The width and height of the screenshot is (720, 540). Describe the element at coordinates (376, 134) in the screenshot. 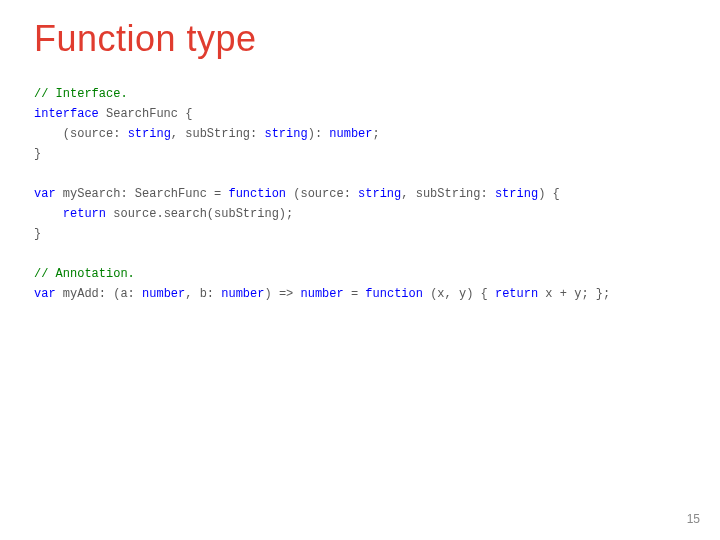

I see `code-text: ;` at that location.